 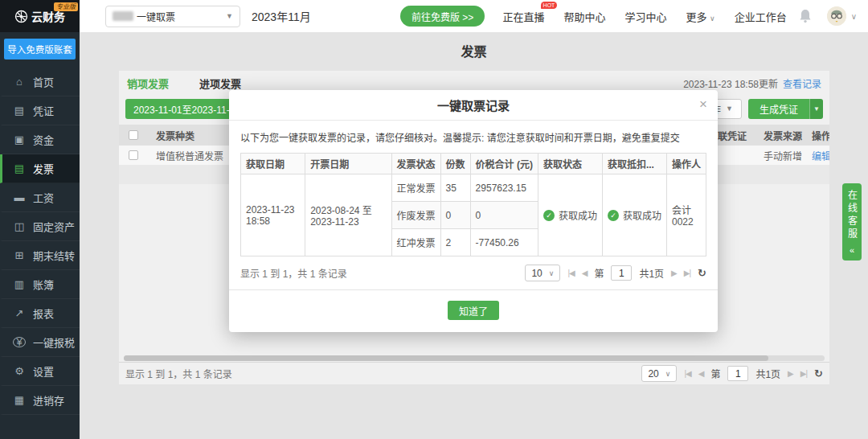 I want to click on sidebar-item-label: 报表, so click(x=43, y=314).